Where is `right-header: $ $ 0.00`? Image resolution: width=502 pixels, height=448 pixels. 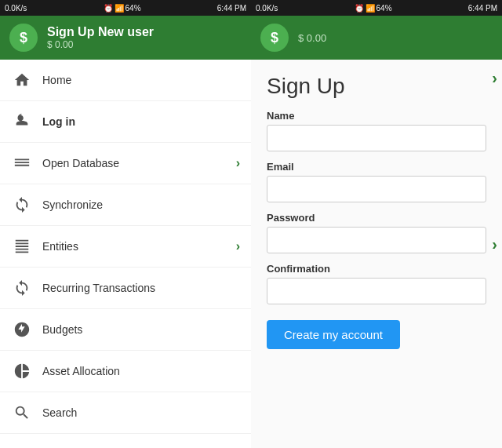 right-header: $ $ 0.00 is located at coordinates (376, 38).